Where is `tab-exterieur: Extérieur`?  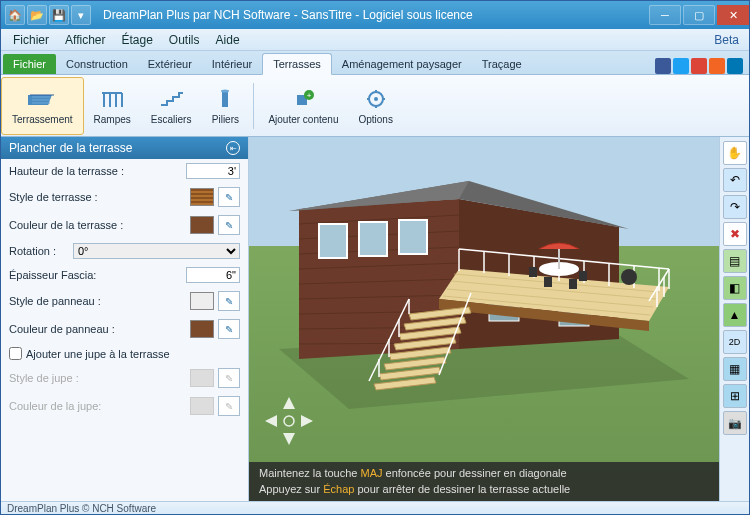 tab-exterieur: Extérieur is located at coordinates (170, 64).